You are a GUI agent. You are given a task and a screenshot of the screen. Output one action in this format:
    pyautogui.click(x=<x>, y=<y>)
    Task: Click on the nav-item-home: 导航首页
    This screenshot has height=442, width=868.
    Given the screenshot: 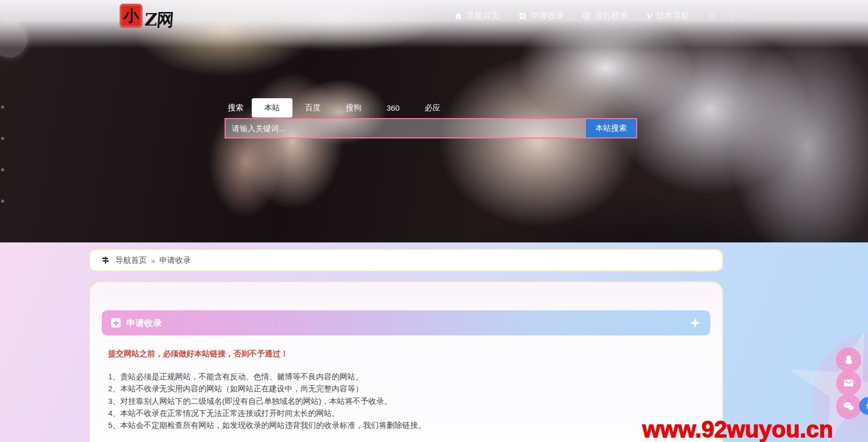 What is the action you would take?
    pyautogui.click(x=477, y=16)
    